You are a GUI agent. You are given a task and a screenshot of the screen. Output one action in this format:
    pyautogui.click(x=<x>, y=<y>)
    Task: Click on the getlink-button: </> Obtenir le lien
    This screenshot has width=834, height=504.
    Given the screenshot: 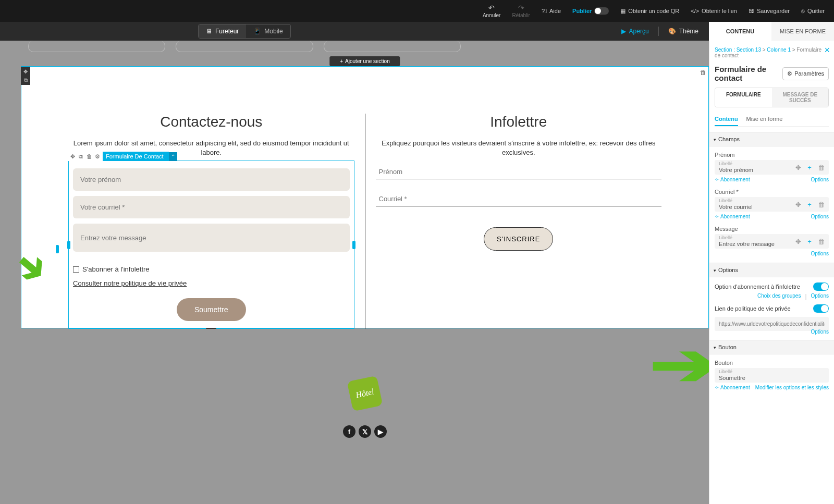 What is the action you would take?
    pyautogui.click(x=714, y=11)
    